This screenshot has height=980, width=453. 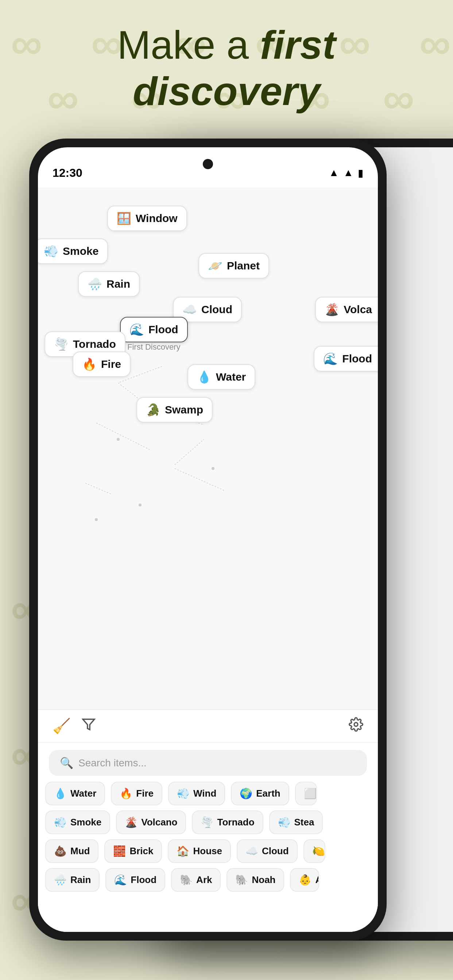 I want to click on toolbar: 🧹, so click(x=208, y=726).